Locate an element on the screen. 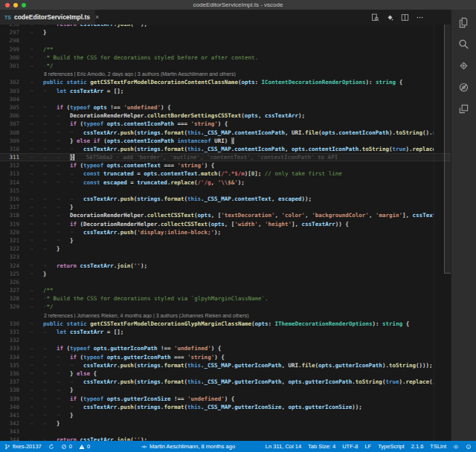  code-line: 302→public static getCSSTextForModelDeco… is located at coordinates (225, 82).